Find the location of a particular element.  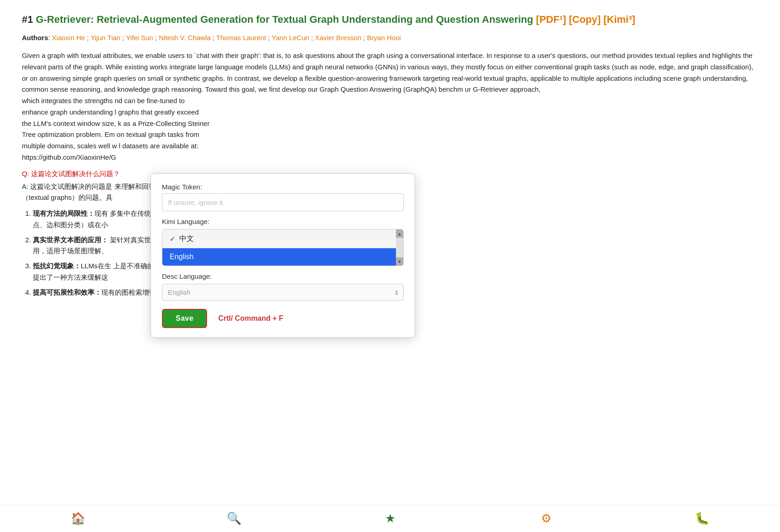

dropdown-scrollbar: ▲ ▼ is located at coordinates (400, 247).